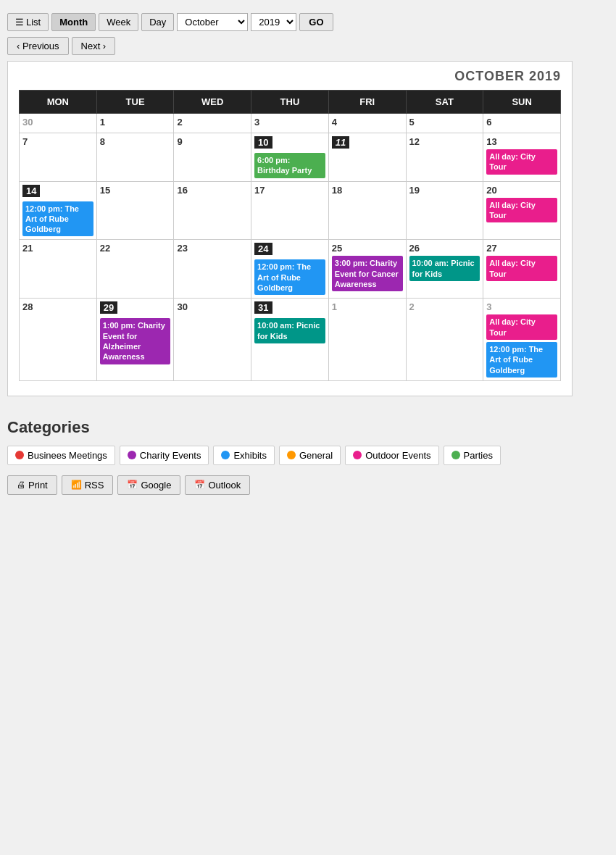 The height and width of the screenshot is (855, 616). What do you see at coordinates (522, 158) in the screenshot?
I see `cal-cell: 13All day: City Tour` at bounding box center [522, 158].